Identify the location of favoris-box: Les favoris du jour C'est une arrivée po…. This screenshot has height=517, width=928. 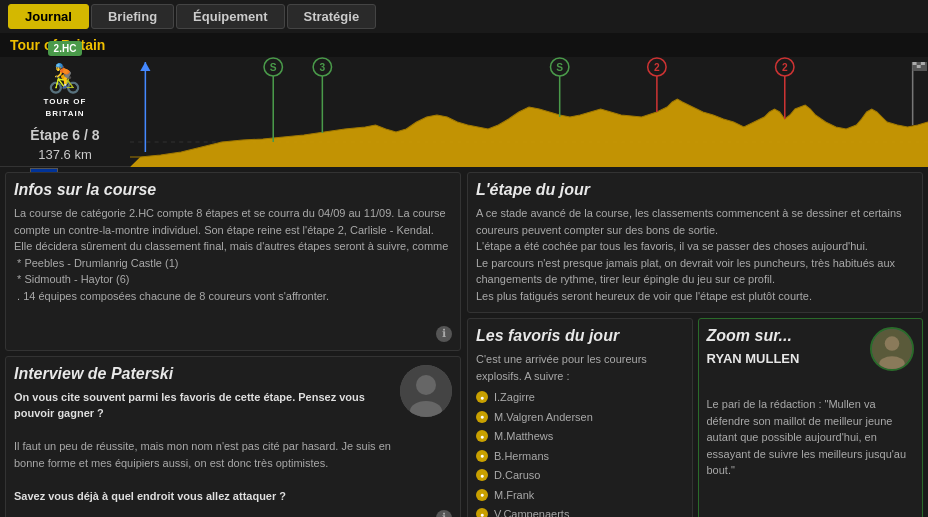
(580, 418).